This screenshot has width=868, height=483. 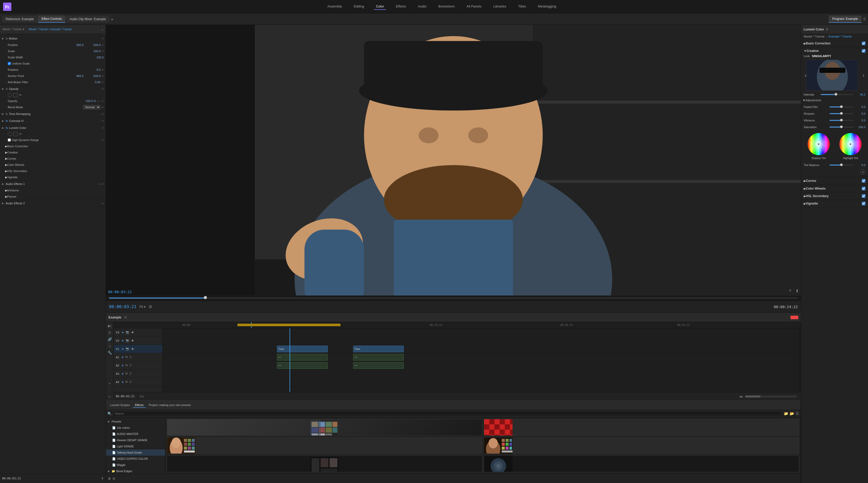 I want to click on saturation-thumb, so click(x=841, y=127).